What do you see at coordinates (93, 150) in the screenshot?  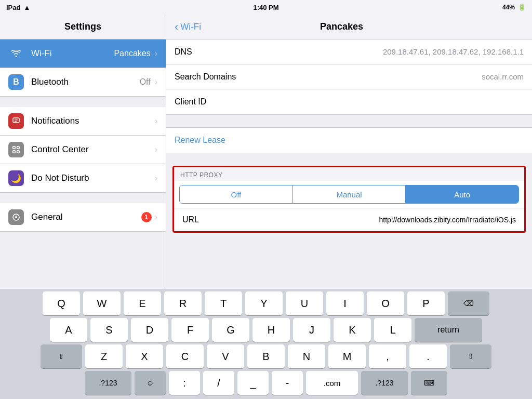 I see `controlcenter-label: Control Center` at bounding box center [93, 150].